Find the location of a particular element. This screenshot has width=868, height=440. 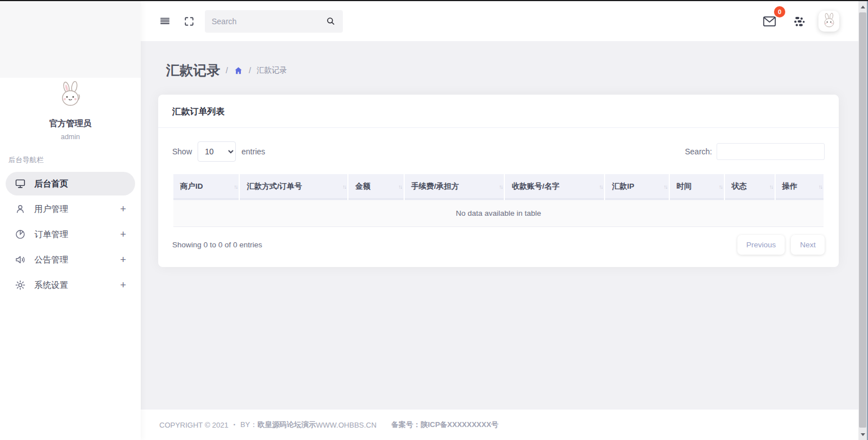

topbar-search is located at coordinates (274, 21).